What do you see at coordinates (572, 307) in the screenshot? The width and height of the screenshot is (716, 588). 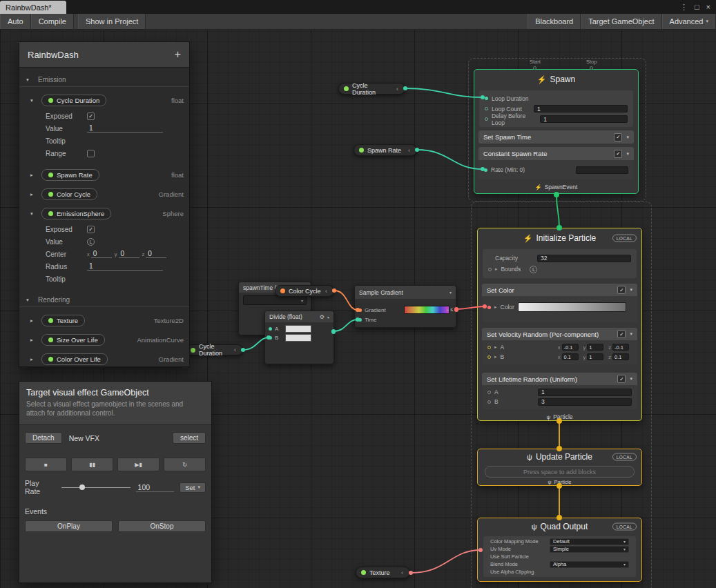 I see `color-gradient-field` at bounding box center [572, 307].